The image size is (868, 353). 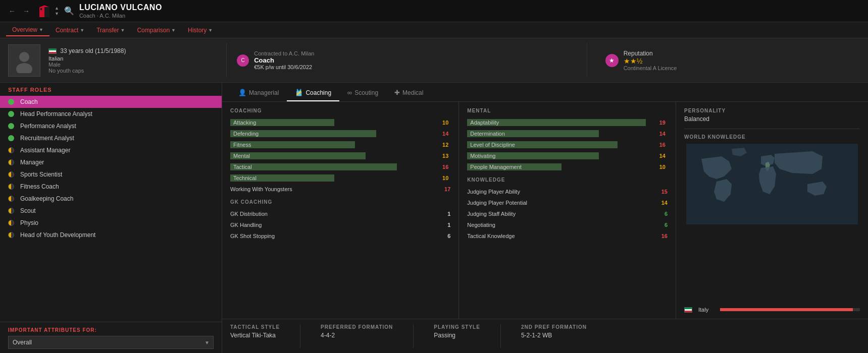 I want to click on nationality: Italian, so click(x=133, y=58).